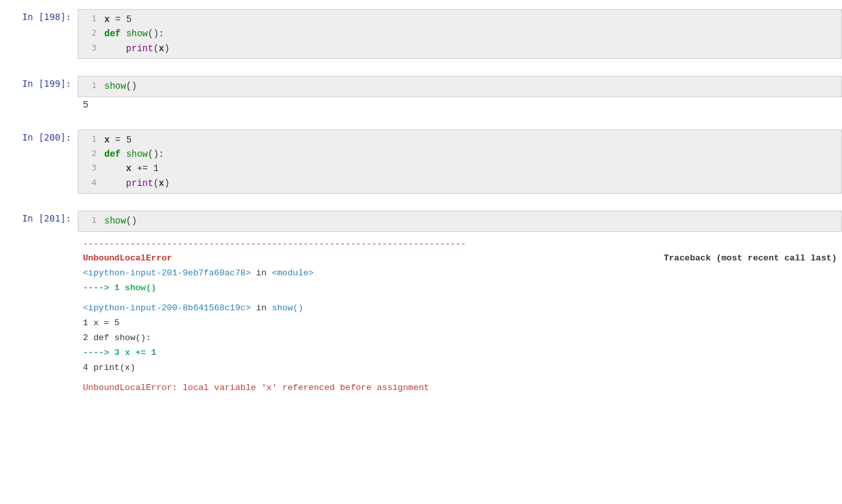  What do you see at coordinates (167, 308) in the screenshot?
I see `error-link-2: <ipython-input-200-8b641568c19c>` at bounding box center [167, 308].